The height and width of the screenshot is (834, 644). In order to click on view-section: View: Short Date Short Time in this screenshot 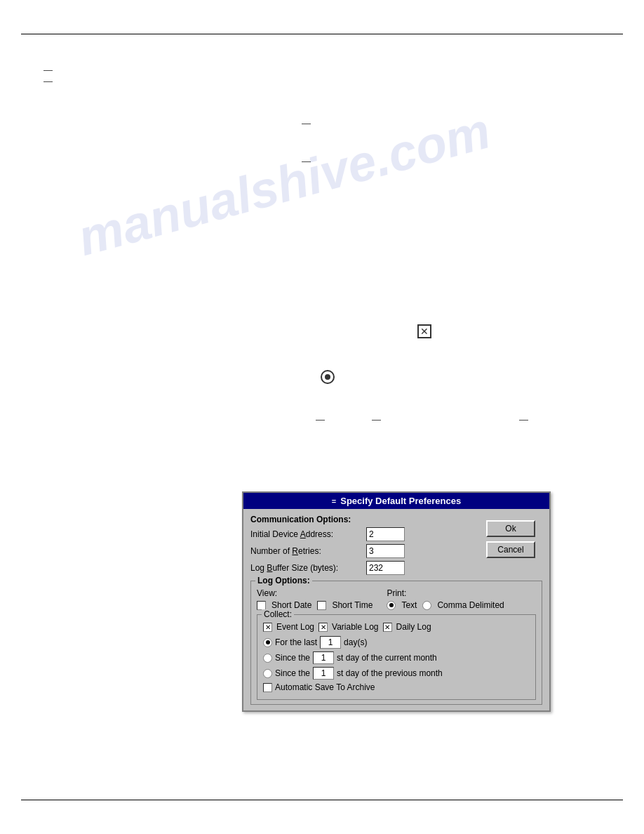, I will do `click(314, 600)`.